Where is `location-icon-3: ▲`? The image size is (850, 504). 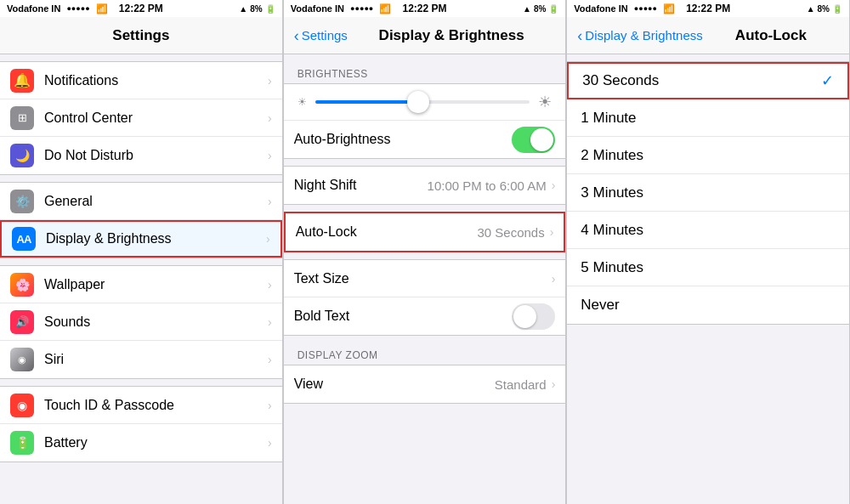 location-icon-3: ▲ is located at coordinates (811, 8).